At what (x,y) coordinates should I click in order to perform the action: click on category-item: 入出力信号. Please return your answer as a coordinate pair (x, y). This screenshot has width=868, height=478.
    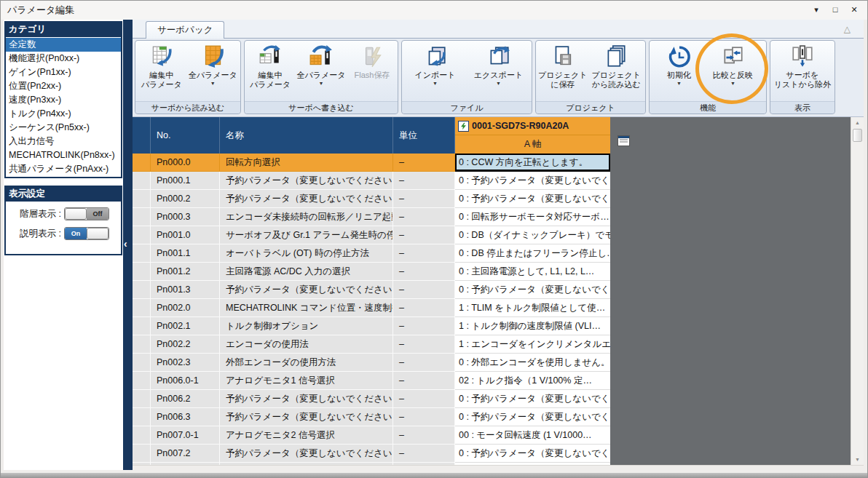
    Looking at the image, I should click on (63, 141).